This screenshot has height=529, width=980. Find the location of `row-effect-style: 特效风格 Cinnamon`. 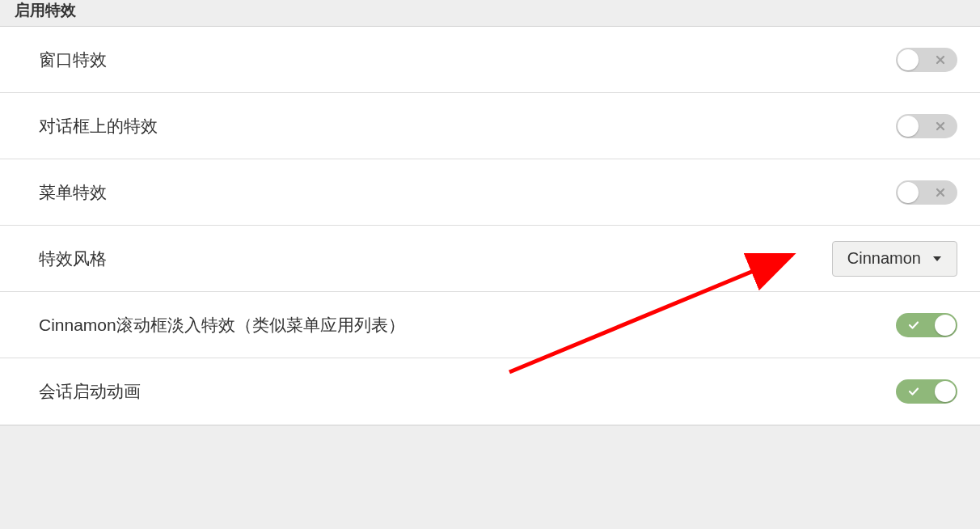

row-effect-style: 特效风格 Cinnamon is located at coordinates (490, 259).